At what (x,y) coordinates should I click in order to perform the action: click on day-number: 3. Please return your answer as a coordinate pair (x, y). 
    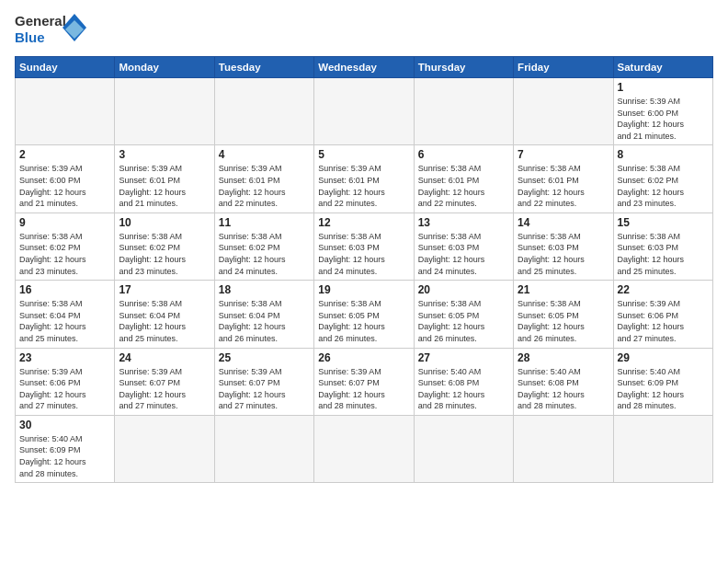
    Looking at the image, I should click on (164, 155).